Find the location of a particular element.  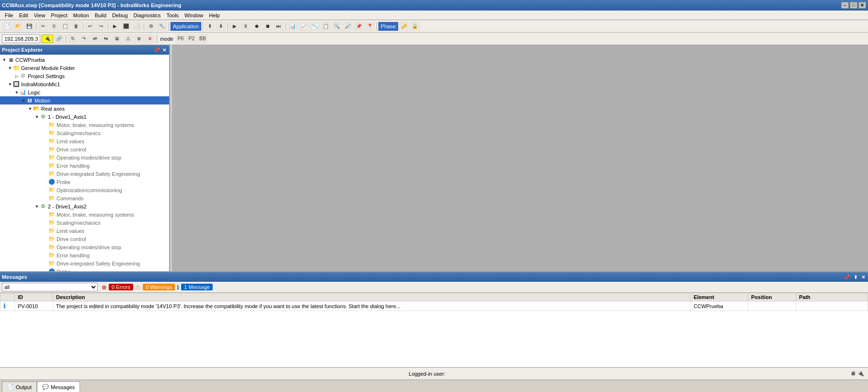

tb-btn-e1: 📊 is located at coordinates (293, 26).